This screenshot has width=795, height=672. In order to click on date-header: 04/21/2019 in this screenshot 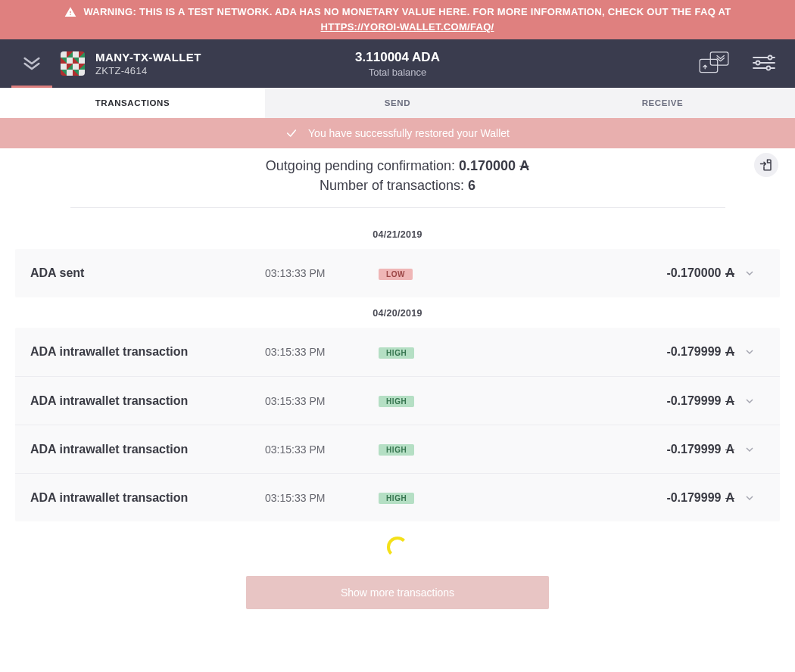, I will do `click(398, 234)`.